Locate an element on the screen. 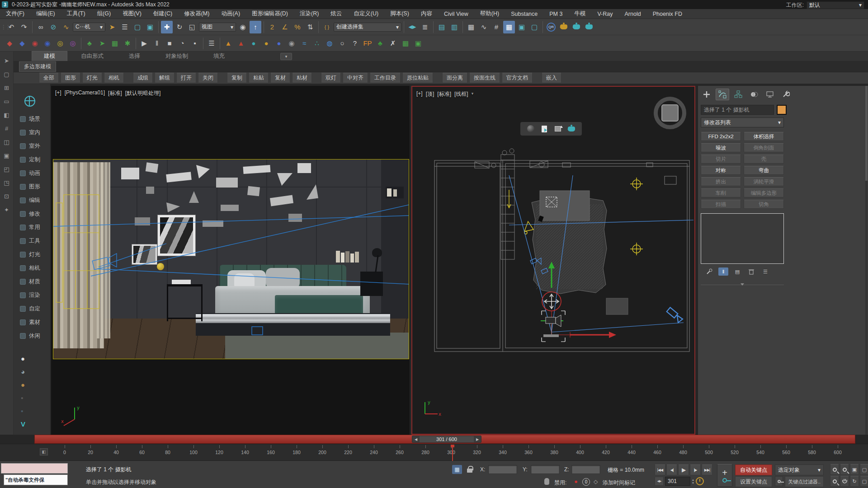  named-selection-set-dropdown: 创建选择集 ▾ is located at coordinates (368, 27).